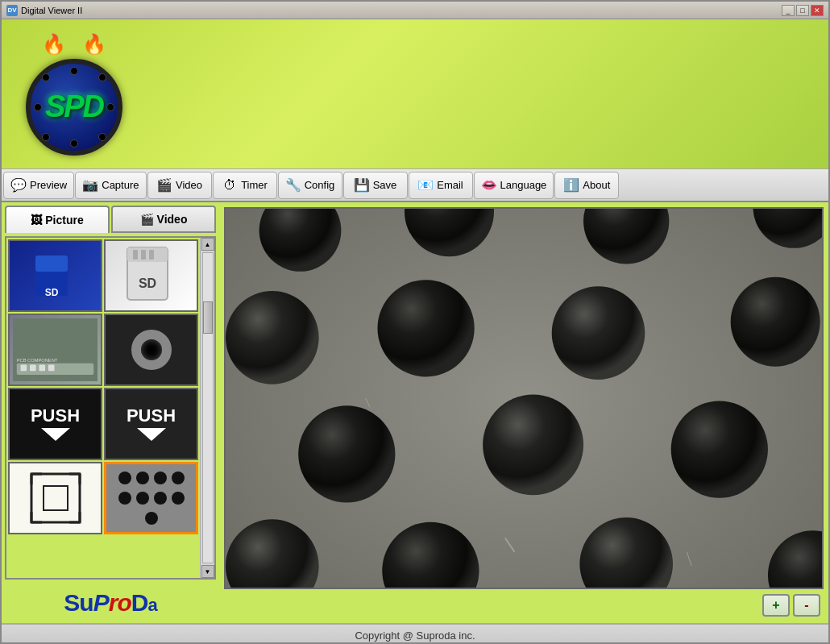 The image size is (830, 644). I want to click on config-label: Config, so click(320, 185).